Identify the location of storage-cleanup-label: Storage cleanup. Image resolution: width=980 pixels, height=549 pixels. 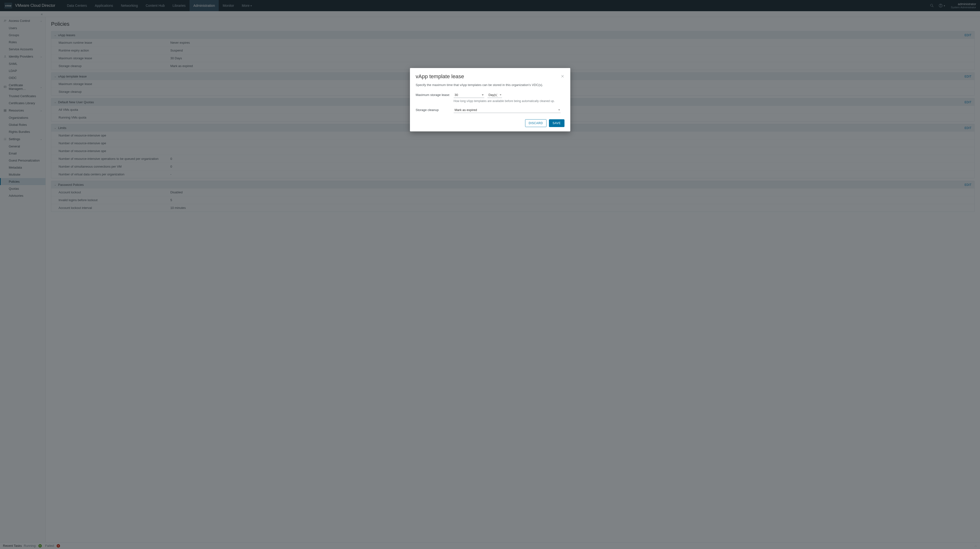
(435, 109).